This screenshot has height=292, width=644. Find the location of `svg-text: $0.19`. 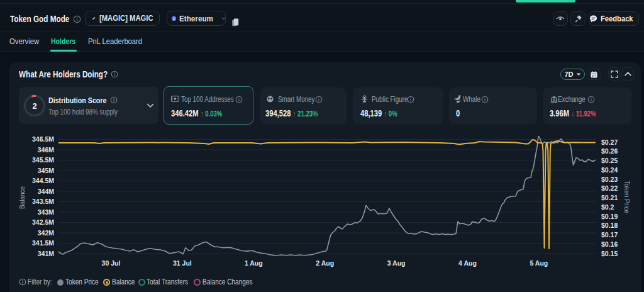

svg-text: $0.19 is located at coordinates (609, 216).